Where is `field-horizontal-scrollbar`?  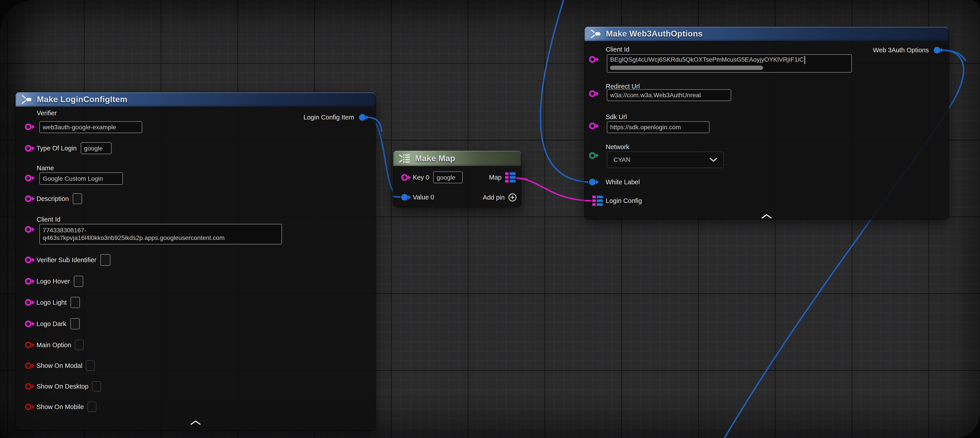 field-horizontal-scrollbar is located at coordinates (686, 68).